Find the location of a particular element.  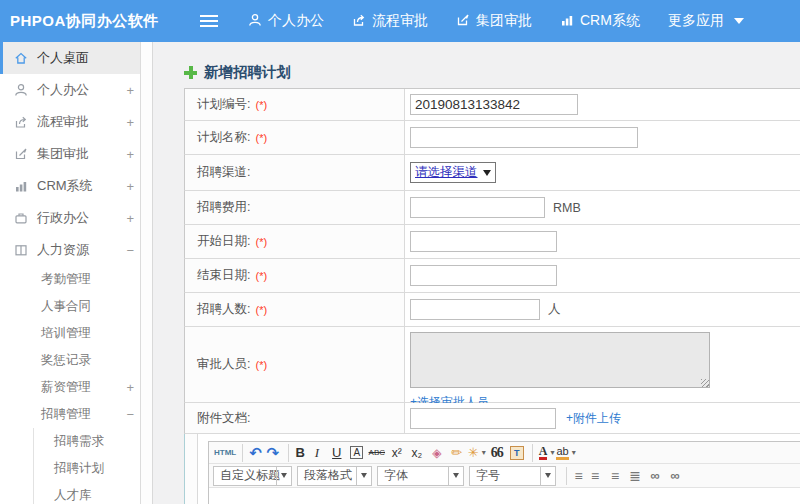

page-title: 新增招聘计划 is located at coordinates (248, 72).